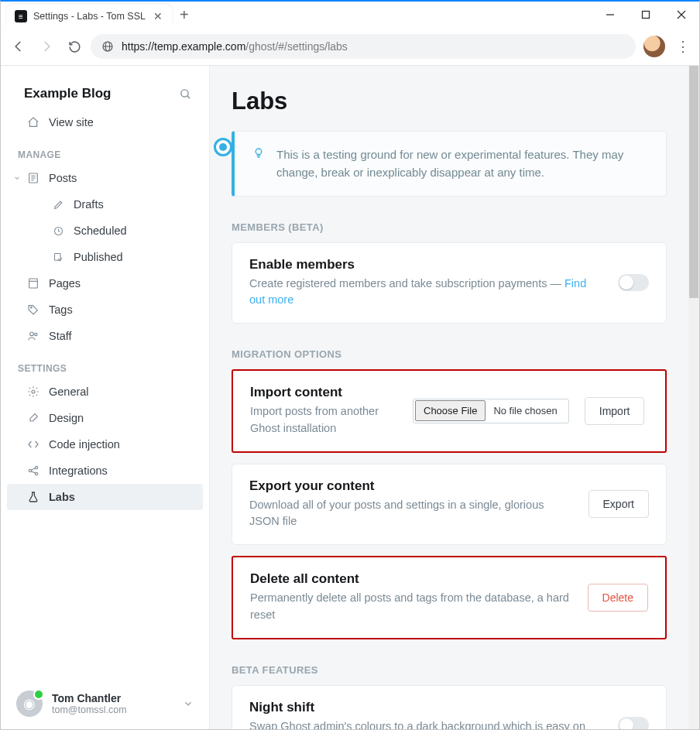 The width and height of the screenshot is (700, 730). Describe the element at coordinates (105, 122) in the screenshot. I see `sidebar-item-view-site: View site` at that location.